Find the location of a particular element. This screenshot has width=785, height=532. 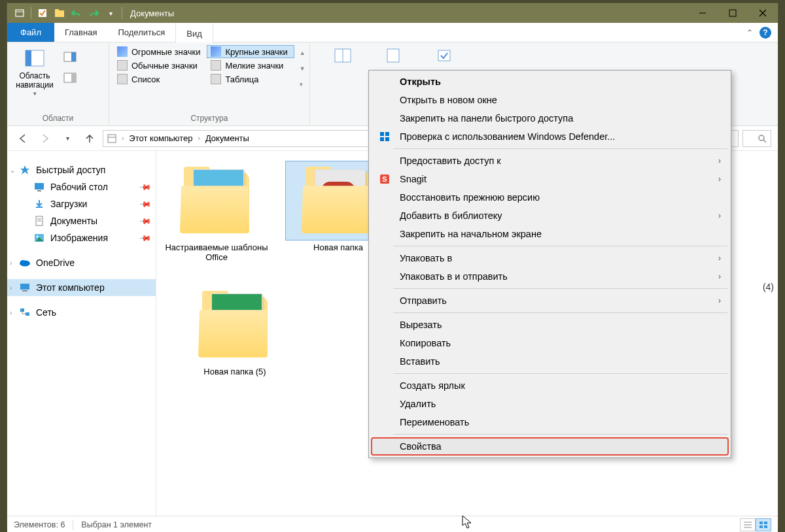

snagit-icon: S is located at coordinates (385, 179).